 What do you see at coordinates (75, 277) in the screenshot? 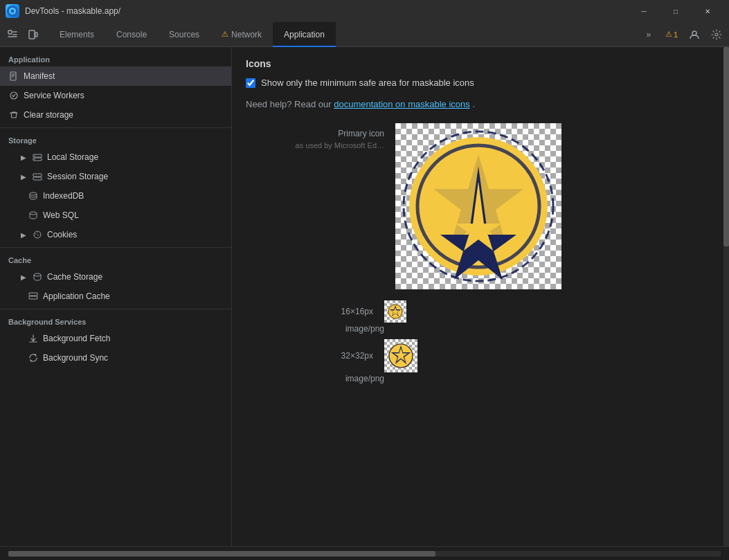
I see `cache-storage-label: Cache Storage` at bounding box center [75, 277].